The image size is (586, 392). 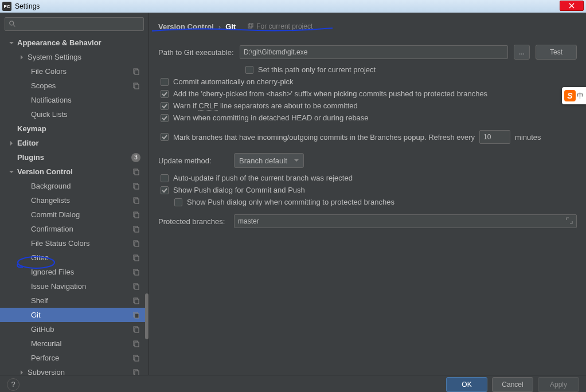 What do you see at coordinates (522, 52) in the screenshot?
I see `browse-button: ...` at bounding box center [522, 52].